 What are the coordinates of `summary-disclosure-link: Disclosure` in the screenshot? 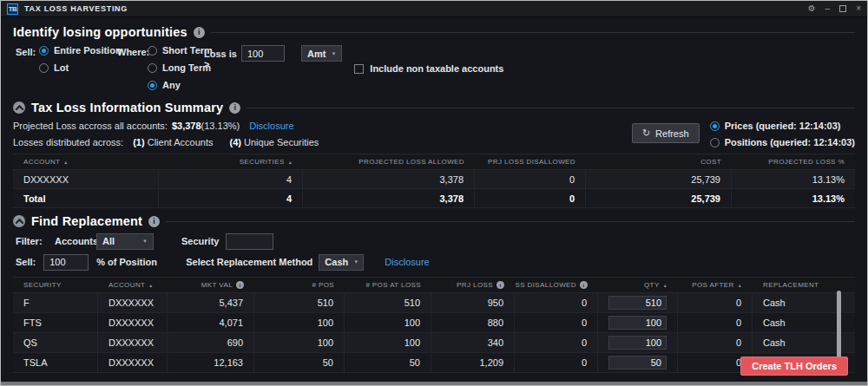 It's located at (271, 126).